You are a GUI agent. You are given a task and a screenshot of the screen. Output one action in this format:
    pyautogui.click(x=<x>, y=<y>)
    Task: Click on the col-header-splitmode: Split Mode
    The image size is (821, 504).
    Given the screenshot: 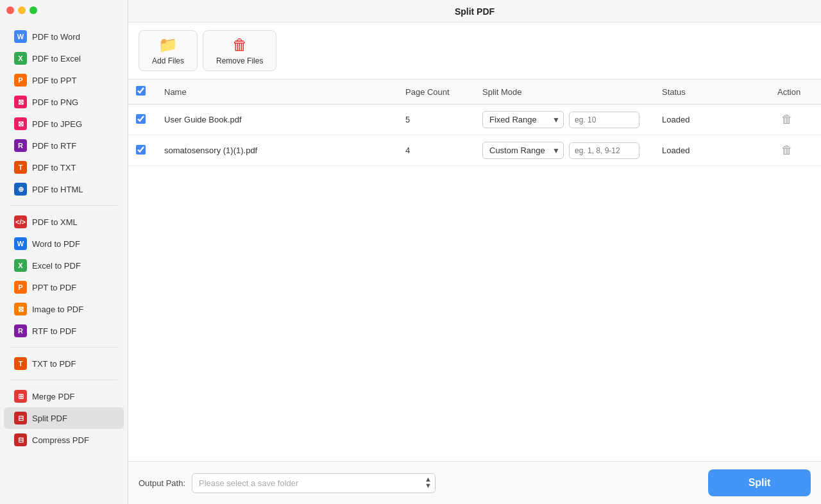 What is the action you would take?
    pyautogui.click(x=564, y=92)
    